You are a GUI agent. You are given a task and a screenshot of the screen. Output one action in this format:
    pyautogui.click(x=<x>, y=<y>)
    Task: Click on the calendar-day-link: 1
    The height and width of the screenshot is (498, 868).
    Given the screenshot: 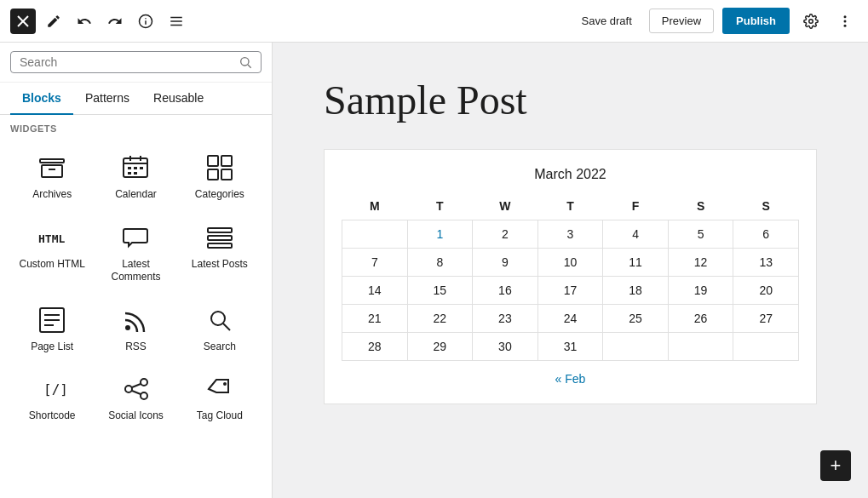 What is the action you would take?
    pyautogui.click(x=440, y=234)
    